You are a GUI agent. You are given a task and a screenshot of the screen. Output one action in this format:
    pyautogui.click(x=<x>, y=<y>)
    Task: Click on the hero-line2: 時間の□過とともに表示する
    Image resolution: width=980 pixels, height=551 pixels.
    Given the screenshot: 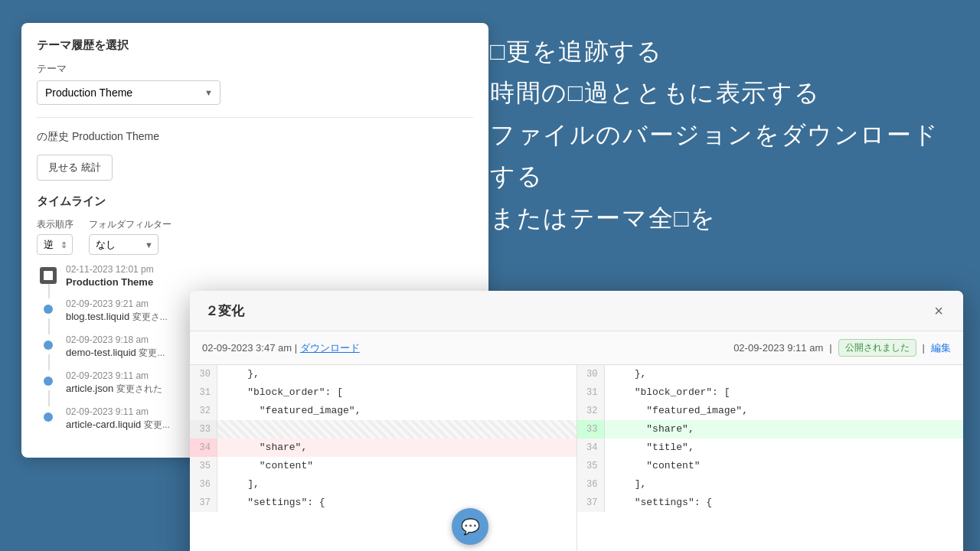 What is the action you would take?
    pyautogui.click(x=727, y=93)
    